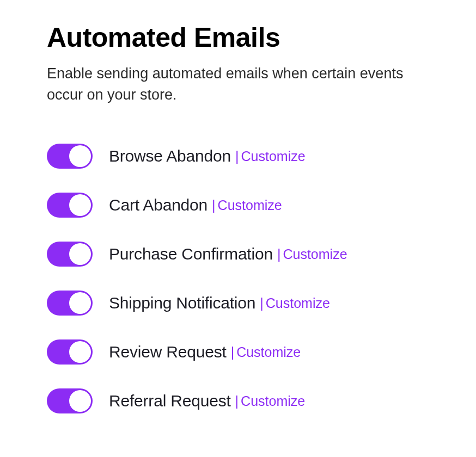  What do you see at coordinates (170, 401) in the screenshot?
I see `toggle-label: Referral Request` at bounding box center [170, 401].